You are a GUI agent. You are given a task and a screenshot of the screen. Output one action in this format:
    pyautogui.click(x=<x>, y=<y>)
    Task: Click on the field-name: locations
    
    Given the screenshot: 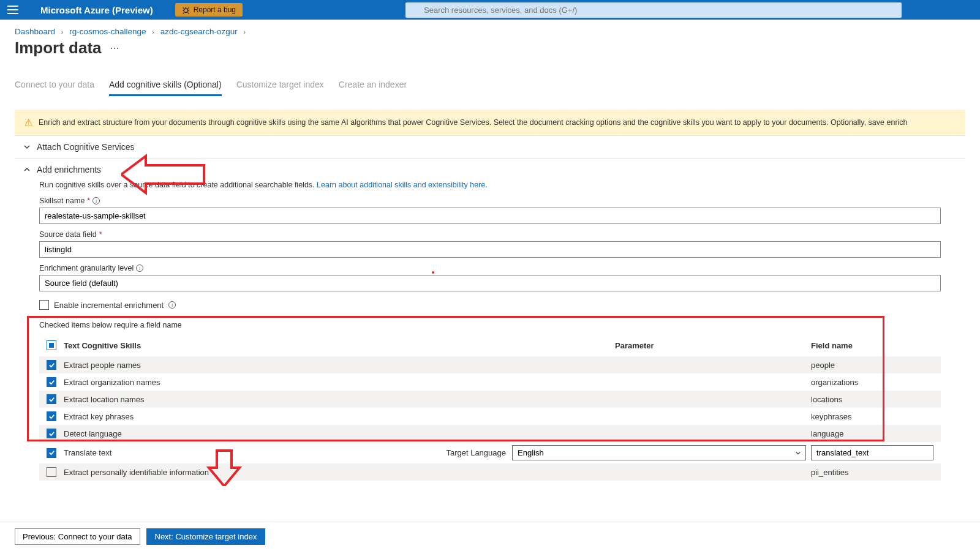 What is the action you would take?
    pyautogui.click(x=872, y=399)
    